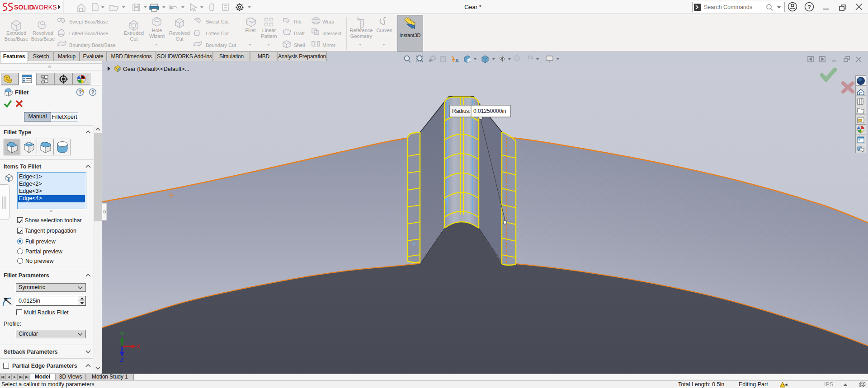 Image resolution: width=868 pixels, height=388 pixels. What do you see at coordinates (461, 111) in the screenshot?
I see `svg-text: Radius:` at bounding box center [461, 111].